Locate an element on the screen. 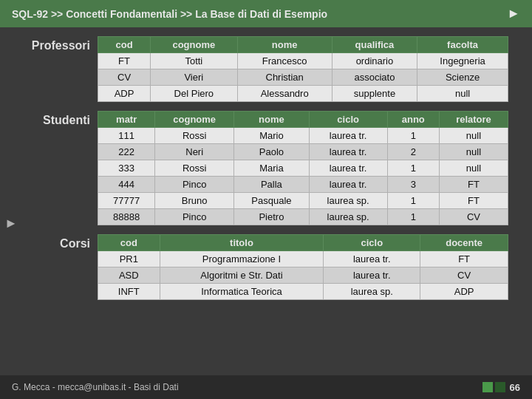  corsi-col-ciclo: ciclo is located at coordinates (372, 243).